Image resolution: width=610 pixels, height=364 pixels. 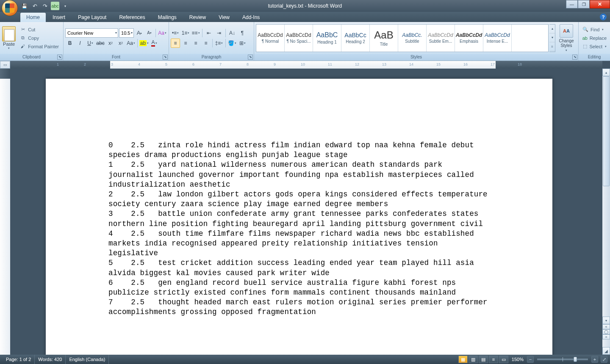 What do you see at coordinates (441, 38) in the screenshot?
I see `style-item-6: AaBbCcDdSubtle Em...` at bounding box center [441, 38].